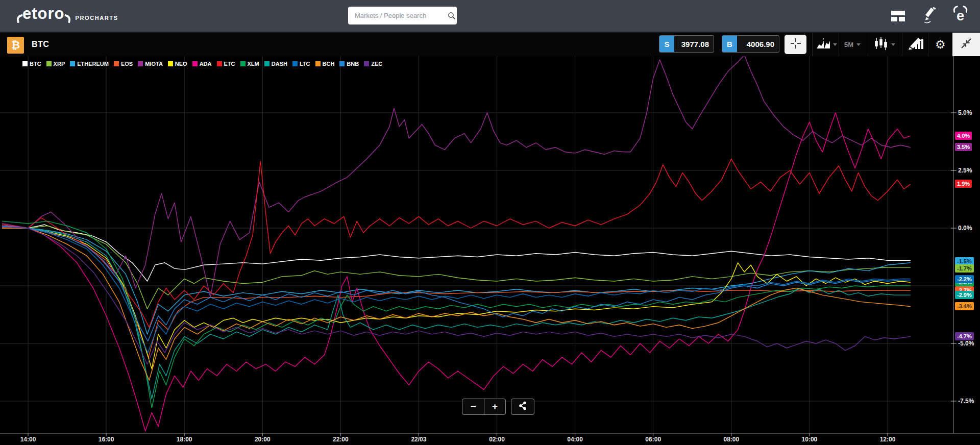 This screenshot has height=445, width=980. Describe the element at coordinates (262, 439) in the screenshot. I see `x-axis-label: 20:00` at that location.